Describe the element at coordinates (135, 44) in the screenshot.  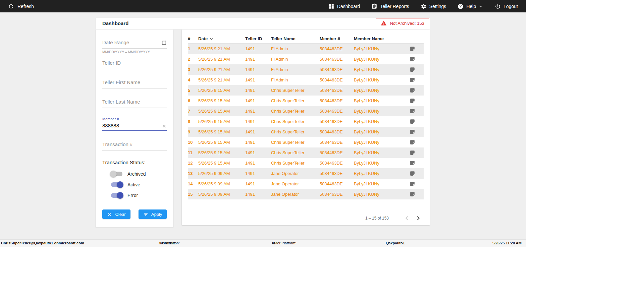
I see `date-range-input` at that location.